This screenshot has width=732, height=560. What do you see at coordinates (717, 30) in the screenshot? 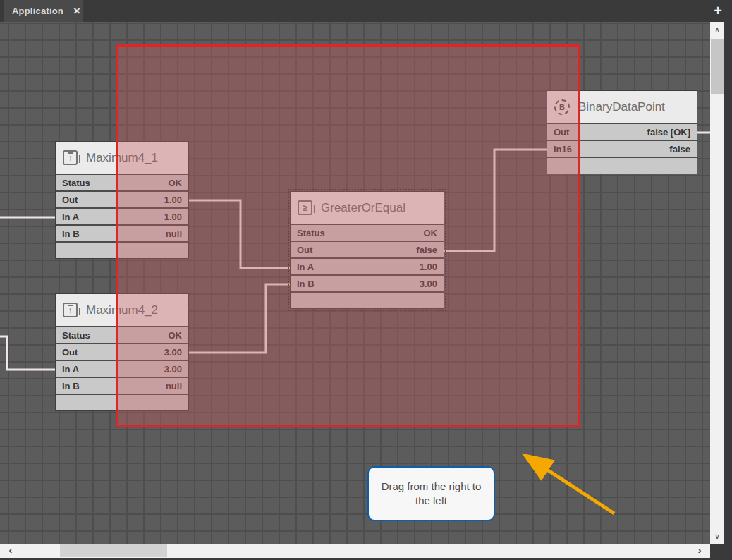
I see `scroll-up-button: ∧` at bounding box center [717, 30].